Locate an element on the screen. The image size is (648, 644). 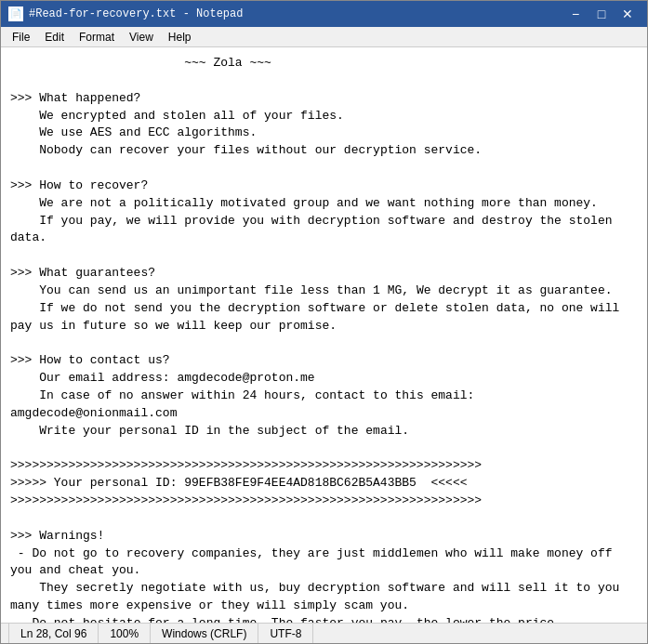
line-ending: Windows (CRLF) is located at coordinates (205, 634).